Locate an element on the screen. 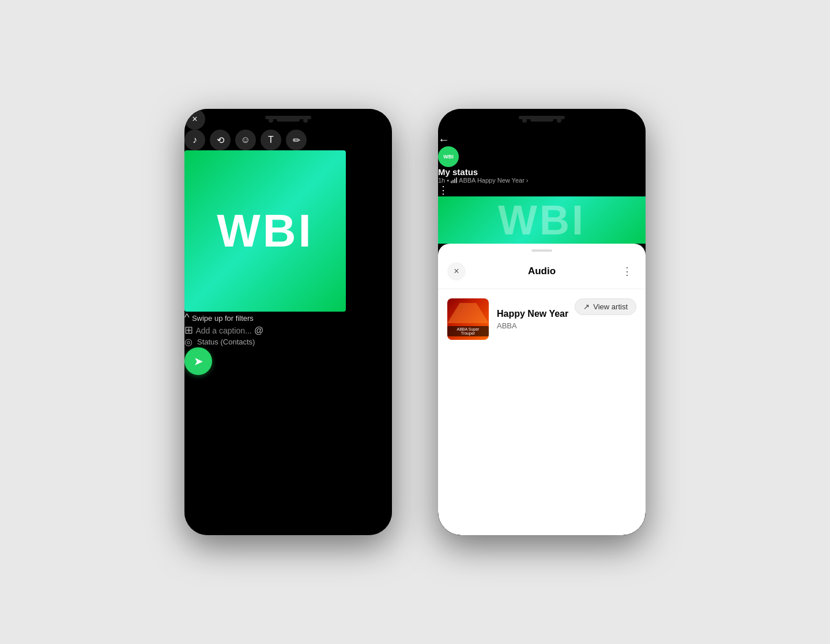  sheet-title: Audio is located at coordinates (542, 271).